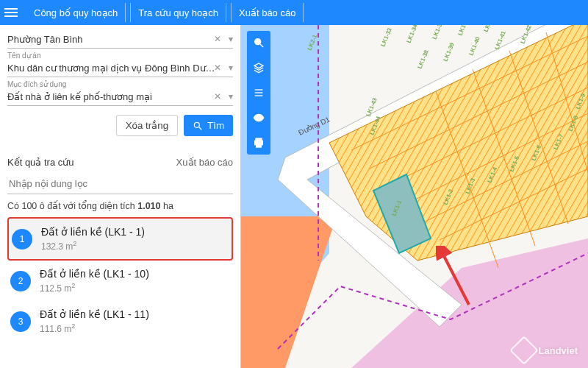 This screenshot has height=368, width=588. I want to click on results-heading: Kết quả tra cứu, so click(40, 162).